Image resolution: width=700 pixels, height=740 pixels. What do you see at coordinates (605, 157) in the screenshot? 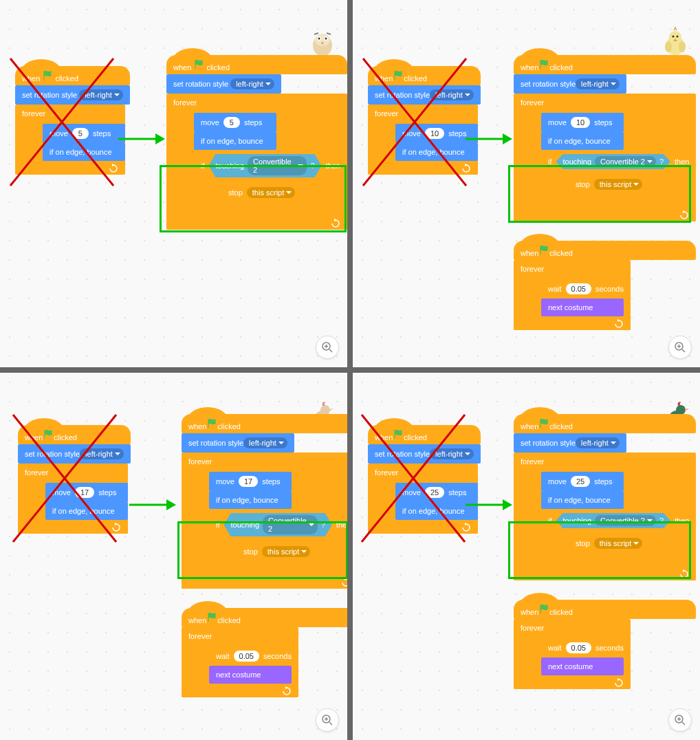
I see `forever-block: forever move10steps if on edge, bounce i…` at bounding box center [605, 157].